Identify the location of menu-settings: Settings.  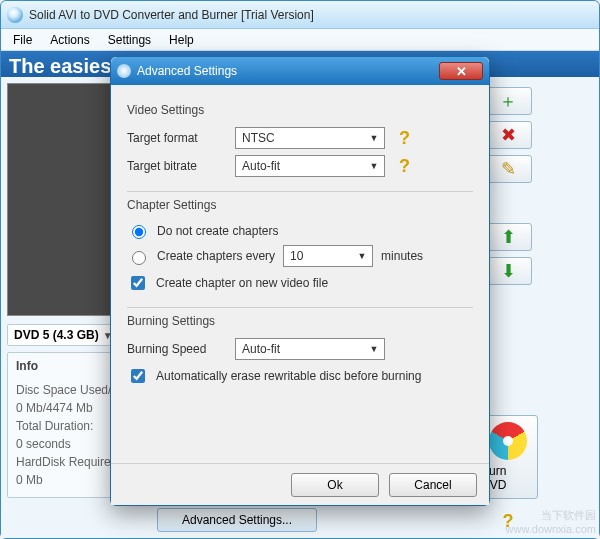
(130, 40).